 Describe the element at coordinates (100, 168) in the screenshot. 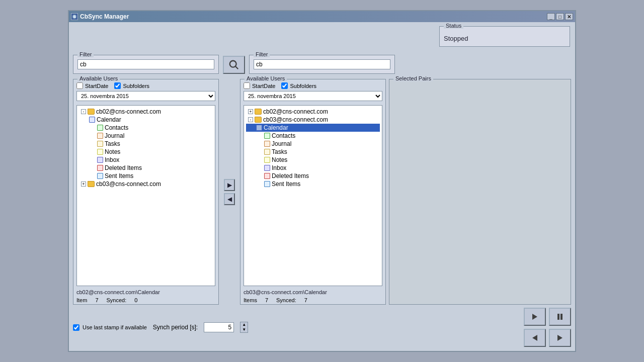

I see `deleted-icon` at that location.